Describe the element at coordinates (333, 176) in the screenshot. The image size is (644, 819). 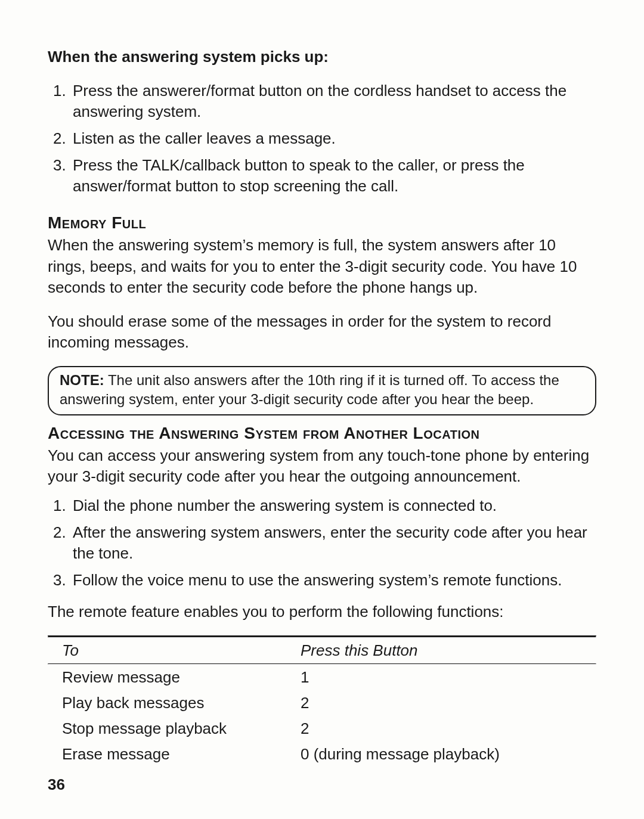
I see `list-item: Press the TALK/callback button to speak …` at that location.